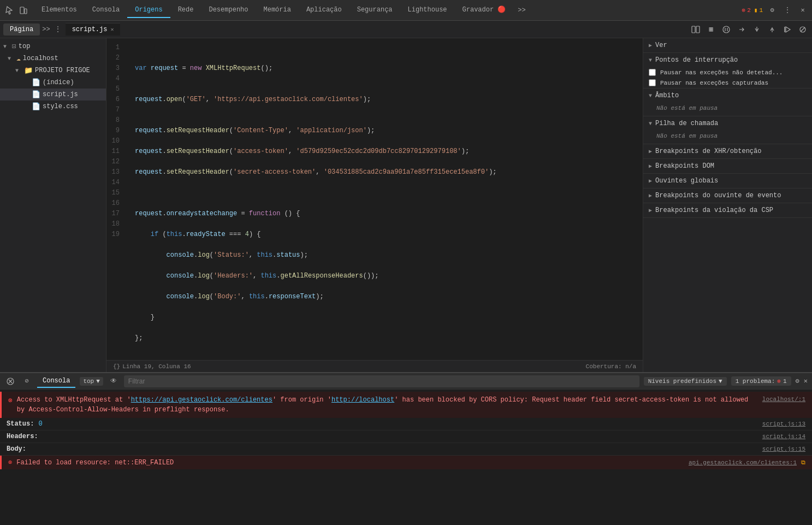  I want to click on file-tab-script: script.js ✕, so click(93, 30).